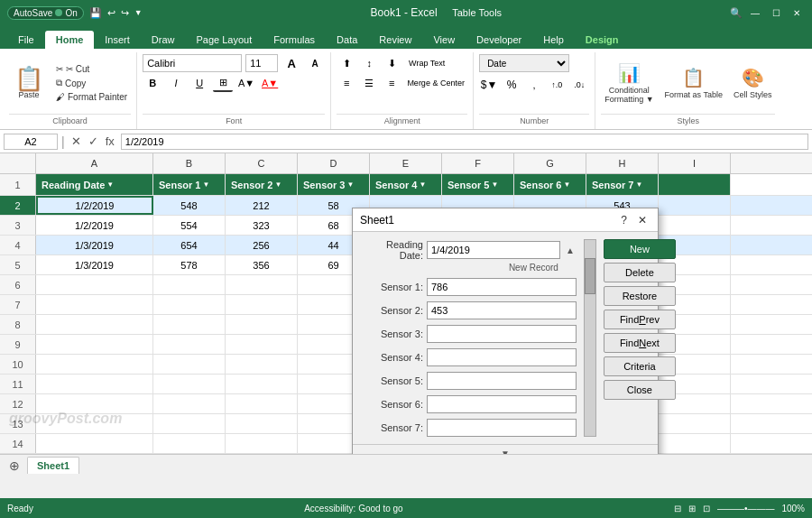 The width and height of the screenshot is (812, 518). I want to click on cell-b7, so click(189, 305).